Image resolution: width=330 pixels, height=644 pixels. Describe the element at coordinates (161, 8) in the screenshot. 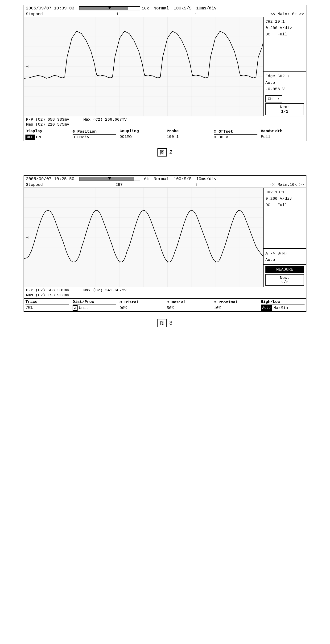

I see `mode-fig2: Normal` at that location.